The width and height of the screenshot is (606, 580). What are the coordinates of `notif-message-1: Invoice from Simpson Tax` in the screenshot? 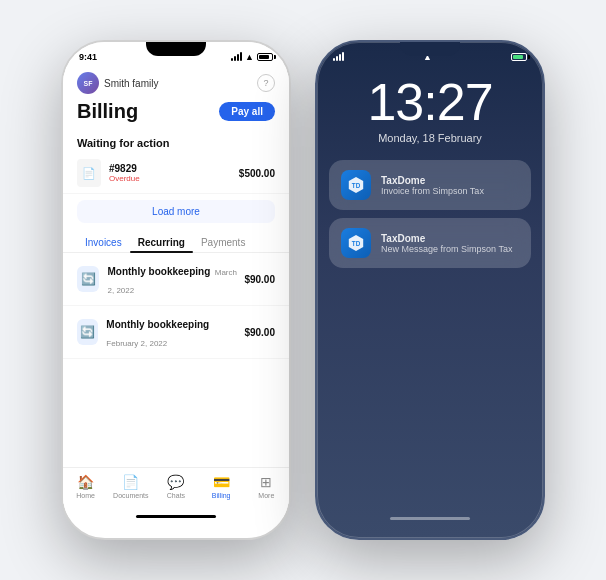 It's located at (432, 191).